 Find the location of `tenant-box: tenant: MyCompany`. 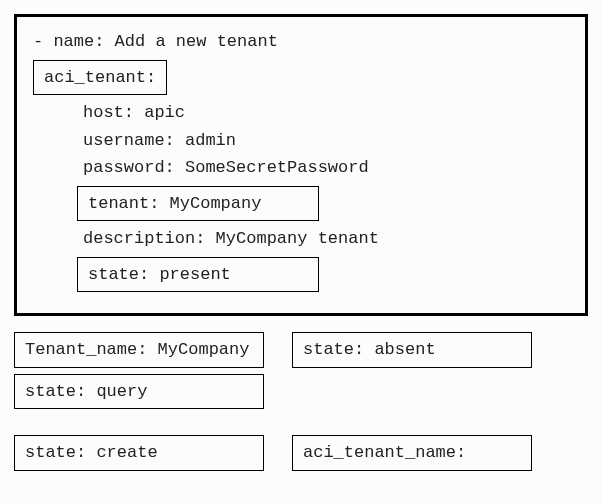

tenant-box: tenant: MyCompany is located at coordinates (198, 204).